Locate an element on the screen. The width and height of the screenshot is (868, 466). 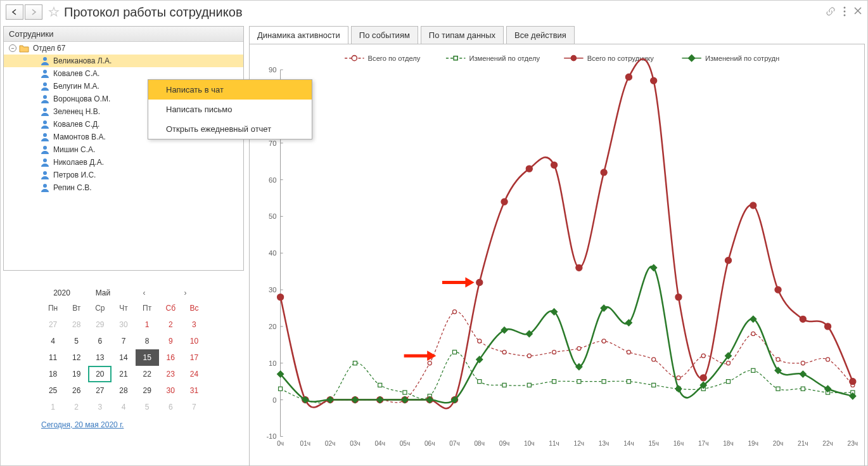
employee-name: Мамонтов В.А. is located at coordinates (80, 137).